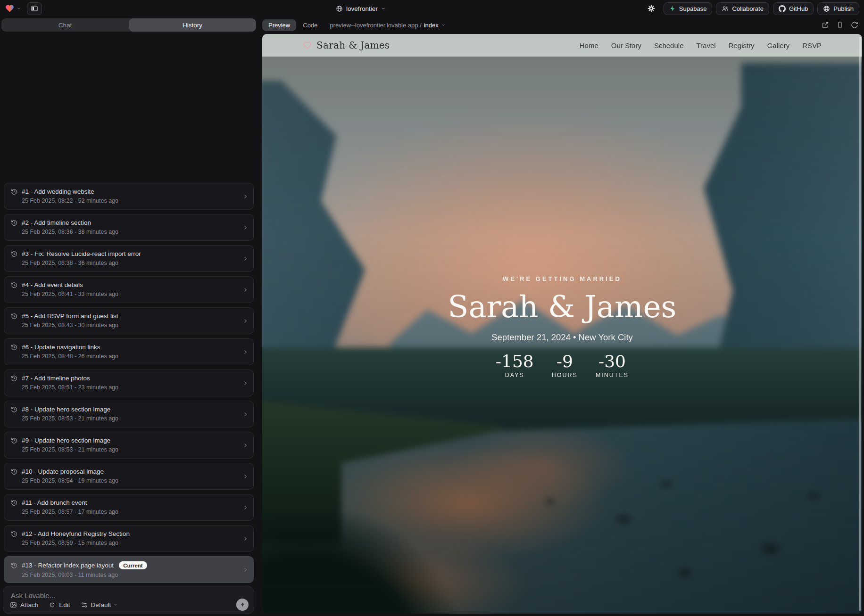  I want to click on history-list-item: #2 - Add timeline section 25 Feb 2025, 0…, so click(129, 227).